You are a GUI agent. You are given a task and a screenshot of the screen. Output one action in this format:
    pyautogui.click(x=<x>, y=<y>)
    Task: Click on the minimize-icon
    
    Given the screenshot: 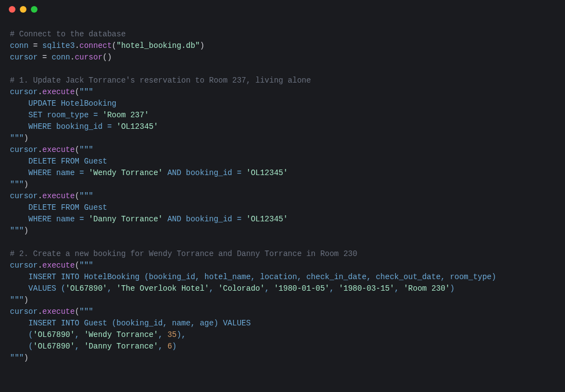 What is the action you would take?
    pyautogui.click(x=23, y=9)
    